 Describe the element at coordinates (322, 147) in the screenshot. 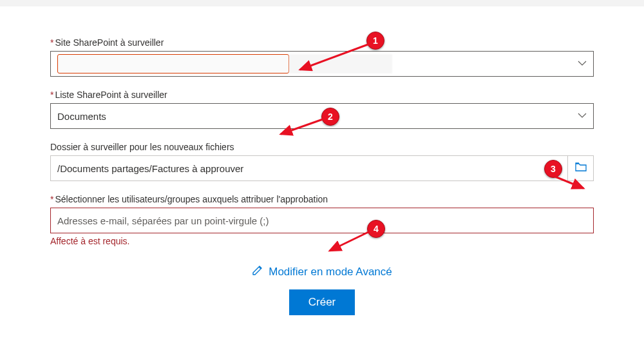

I see `folder-label: Dossier à surveiller pour les nouveaux f…` at that location.